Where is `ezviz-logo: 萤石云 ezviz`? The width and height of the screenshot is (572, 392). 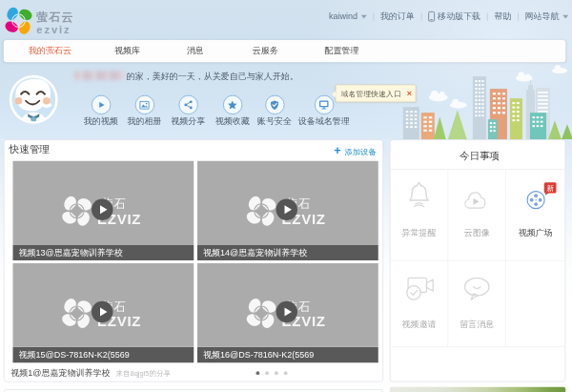 ezviz-logo: 萤石云 ezviz is located at coordinates (84, 23).